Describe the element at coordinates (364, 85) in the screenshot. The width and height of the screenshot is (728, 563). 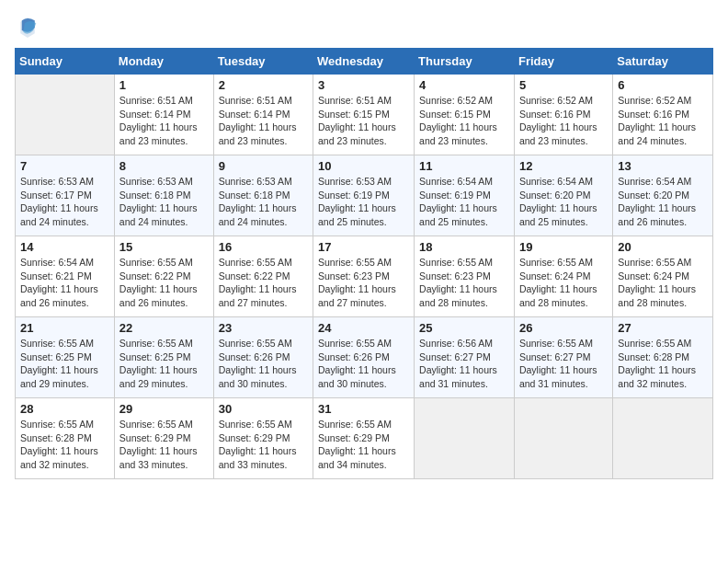
I see `day-number: 3` at that location.